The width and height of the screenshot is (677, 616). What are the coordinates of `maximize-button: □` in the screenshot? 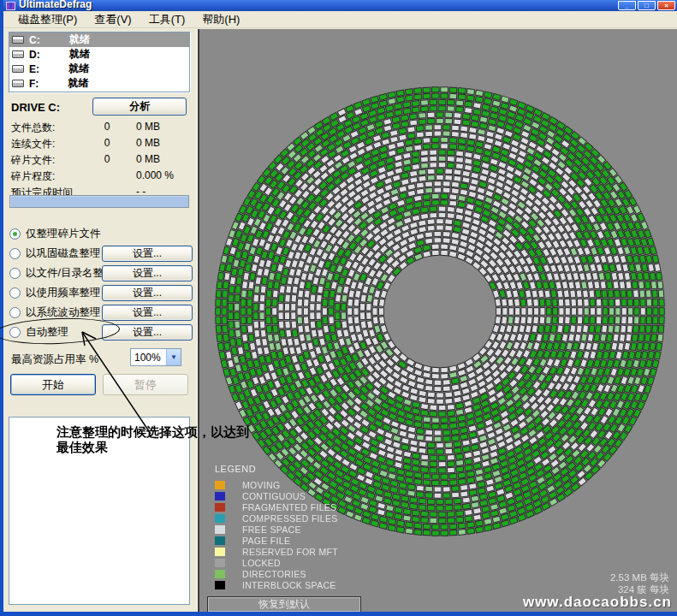 It's located at (647, 5).